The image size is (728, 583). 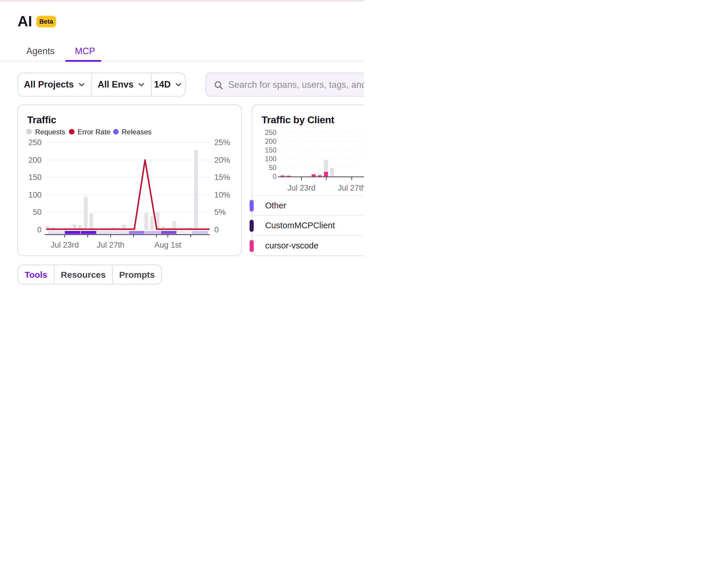 I want to click on svg-text: Error Rate, so click(x=94, y=132).